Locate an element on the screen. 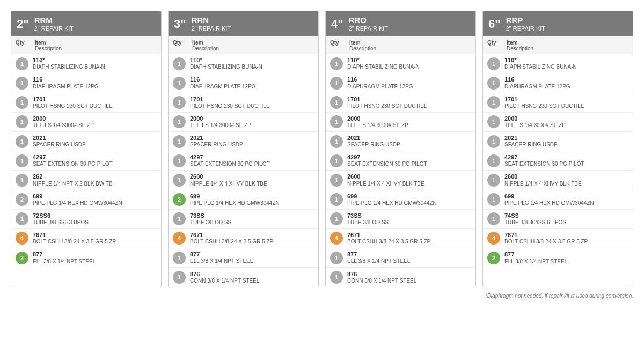 The image size is (644, 347). kit-title-block-2: RRO2" REPAIR KIT is located at coordinates (368, 24).